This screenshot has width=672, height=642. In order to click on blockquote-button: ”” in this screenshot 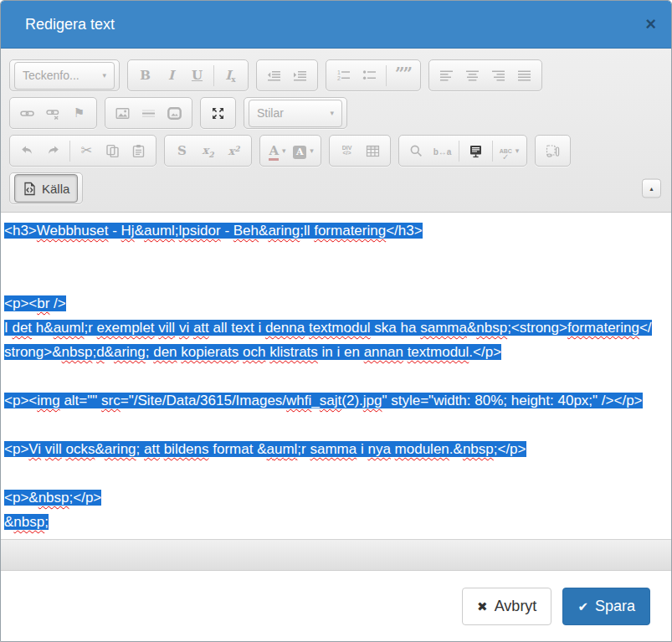, I will do `click(403, 75)`.